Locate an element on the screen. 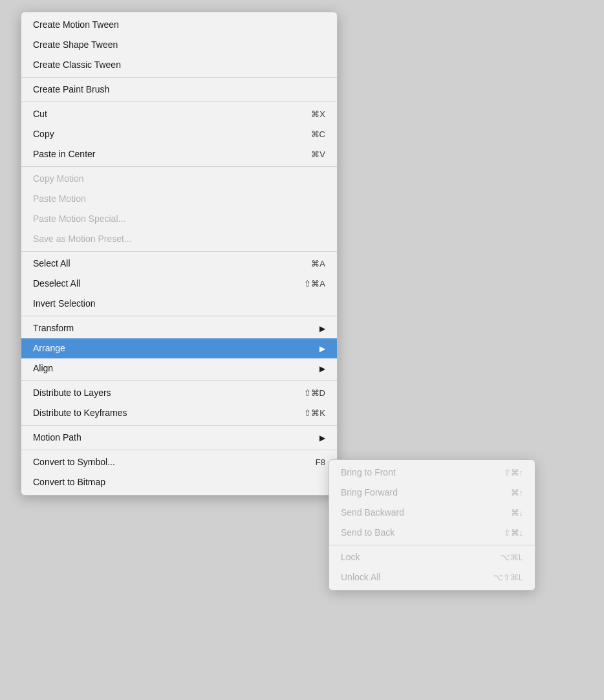  menu-item-paste-motion: Paste Motion is located at coordinates (179, 199).